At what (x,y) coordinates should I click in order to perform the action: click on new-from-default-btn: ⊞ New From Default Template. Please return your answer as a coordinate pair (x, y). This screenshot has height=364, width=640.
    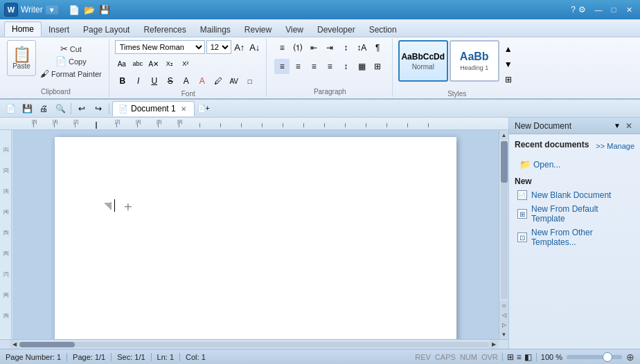
    Looking at the image, I should click on (575, 214).